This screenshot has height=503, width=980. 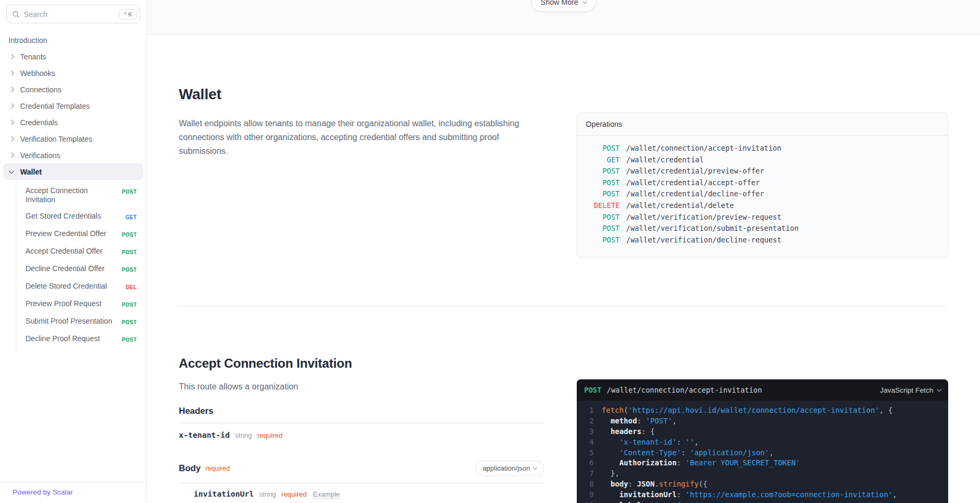 What do you see at coordinates (760, 432) in the screenshot?
I see `code-line: 3 headers: {` at bounding box center [760, 432].